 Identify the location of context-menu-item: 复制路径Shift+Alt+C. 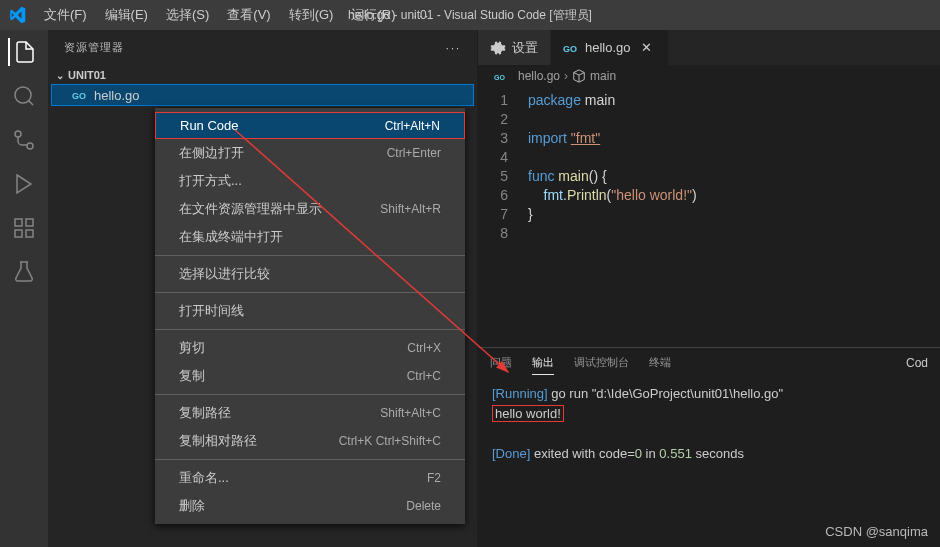
(310, 413).